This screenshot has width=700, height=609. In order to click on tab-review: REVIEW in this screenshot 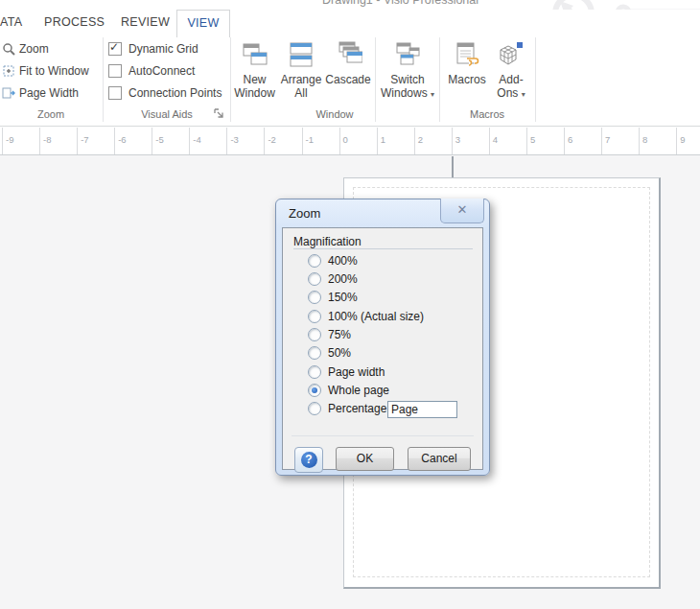, I will do `click(146, 22)`.